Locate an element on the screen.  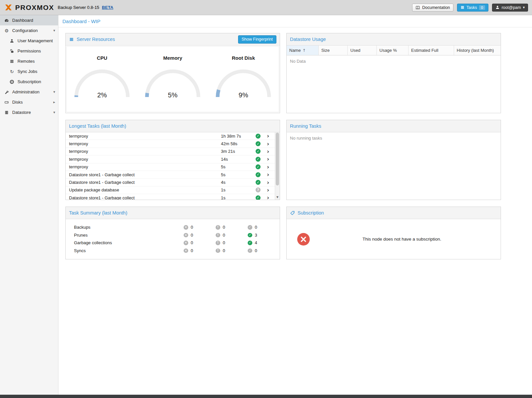
sidebar-item-permissions: Permissions is located at coordinates (29, 51).